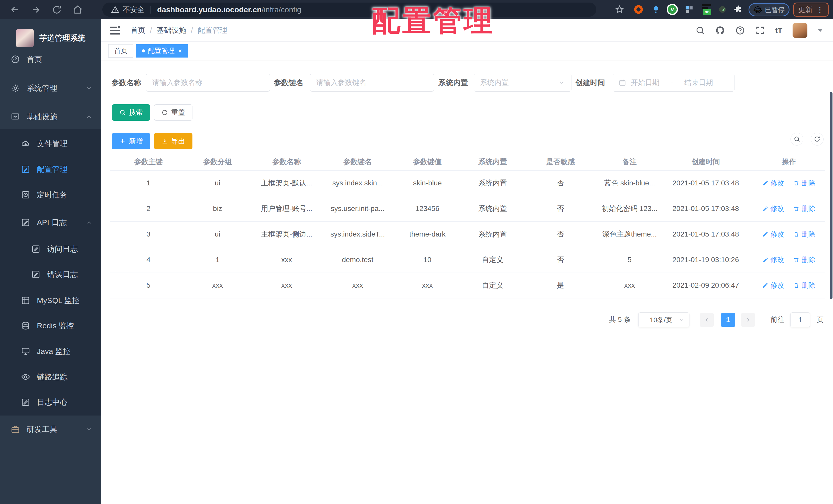 The height and width of the screenshot is (504, 833). I want to click on browser-reload-icon, so click(57, 10).